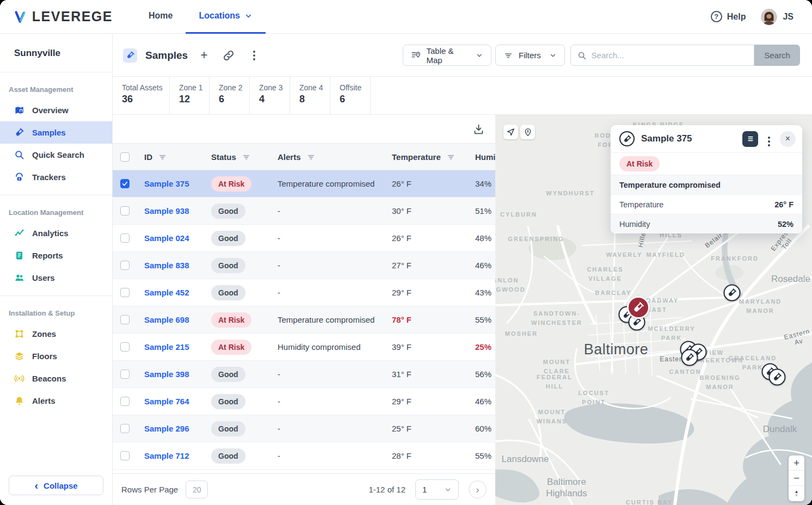 This screenshot has width=812, height=505. Describe the element at coordinates (56, 356) in the screenshot. I see `sidebar-item-floors: Floors` at that location.